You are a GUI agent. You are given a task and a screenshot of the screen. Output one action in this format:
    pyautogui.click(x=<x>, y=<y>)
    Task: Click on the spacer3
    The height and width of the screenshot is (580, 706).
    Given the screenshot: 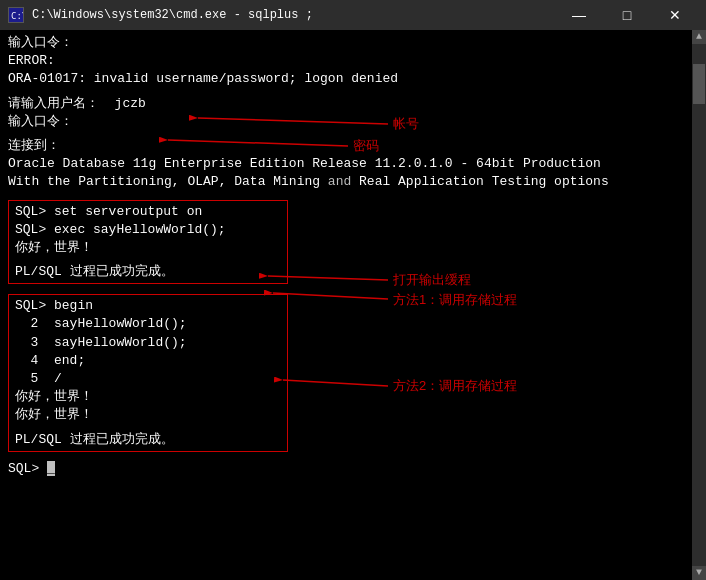 What is the action you would take?
    pyautogui.click(x=346, y=195)
    